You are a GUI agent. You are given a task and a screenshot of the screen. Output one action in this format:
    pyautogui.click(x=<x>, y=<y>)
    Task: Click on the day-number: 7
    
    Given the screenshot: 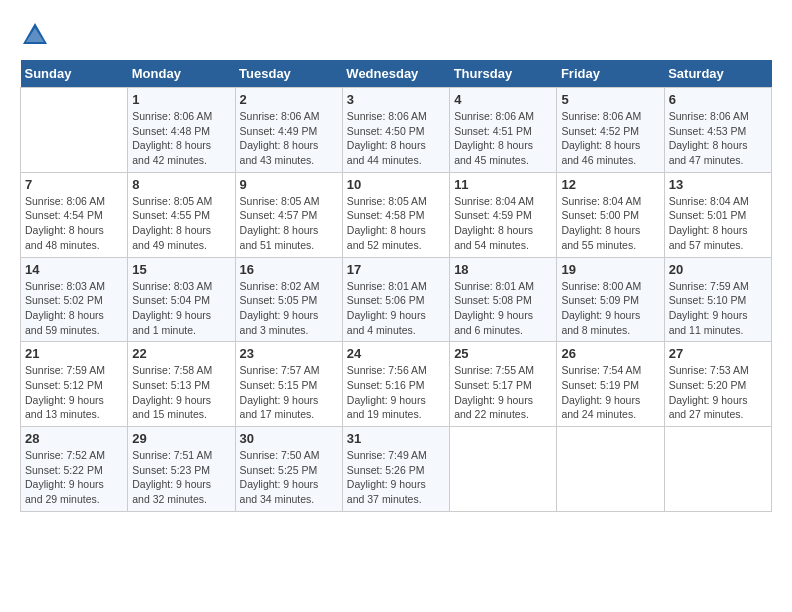 What is the action you would take?
    pyautogui.click(x=74, y=184)
    